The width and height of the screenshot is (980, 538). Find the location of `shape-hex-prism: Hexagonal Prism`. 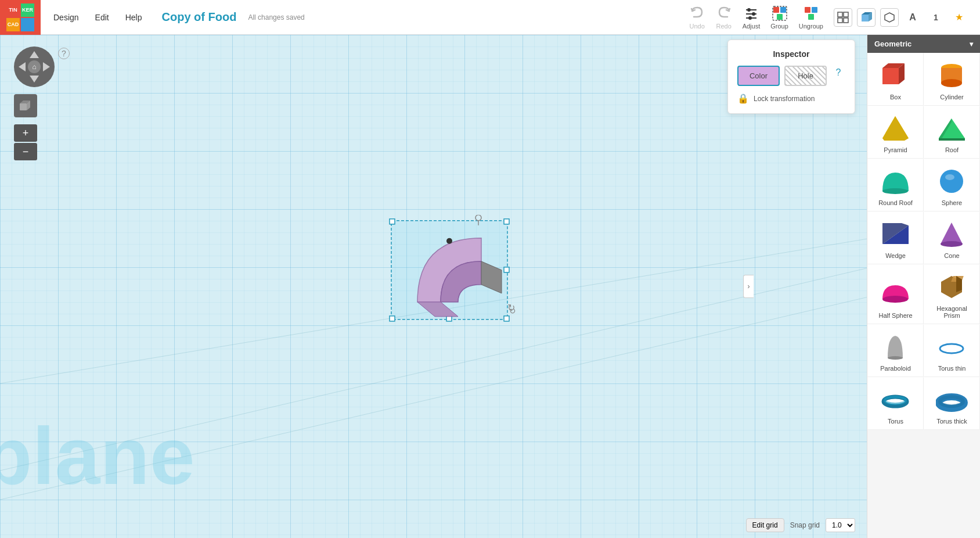

shape-hex-prism: Hexagonal Prism is located at coordinates (952, 294).